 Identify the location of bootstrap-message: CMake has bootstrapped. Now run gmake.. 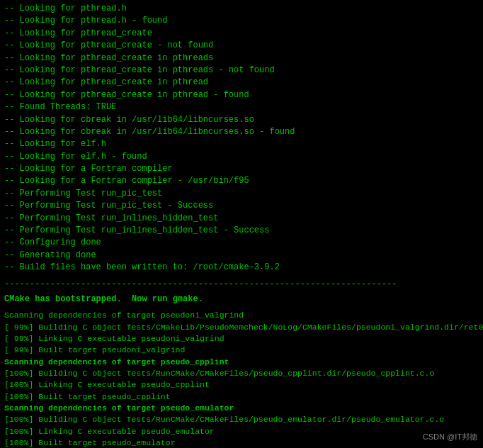
(242, 301).